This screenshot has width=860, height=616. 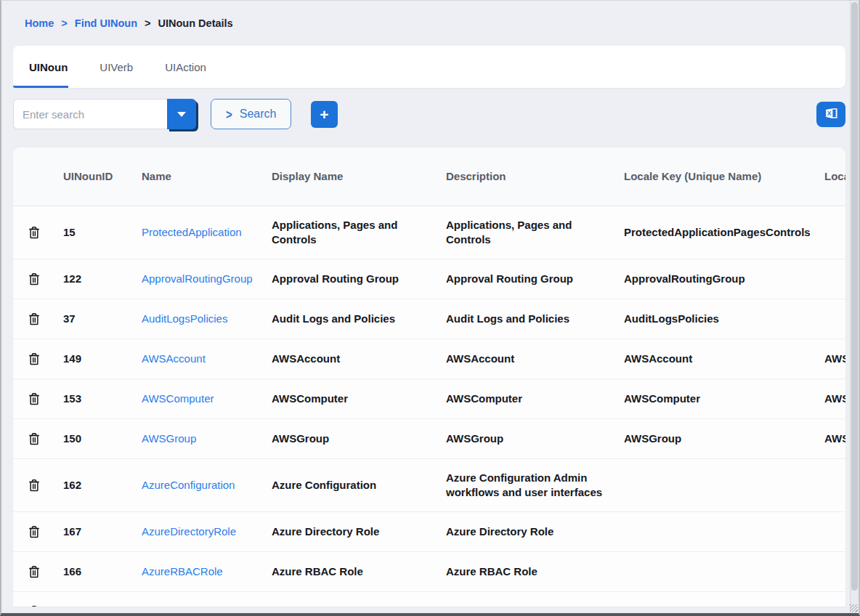 I want to click on excel-export-icon: X, so click(x=831, y=115).